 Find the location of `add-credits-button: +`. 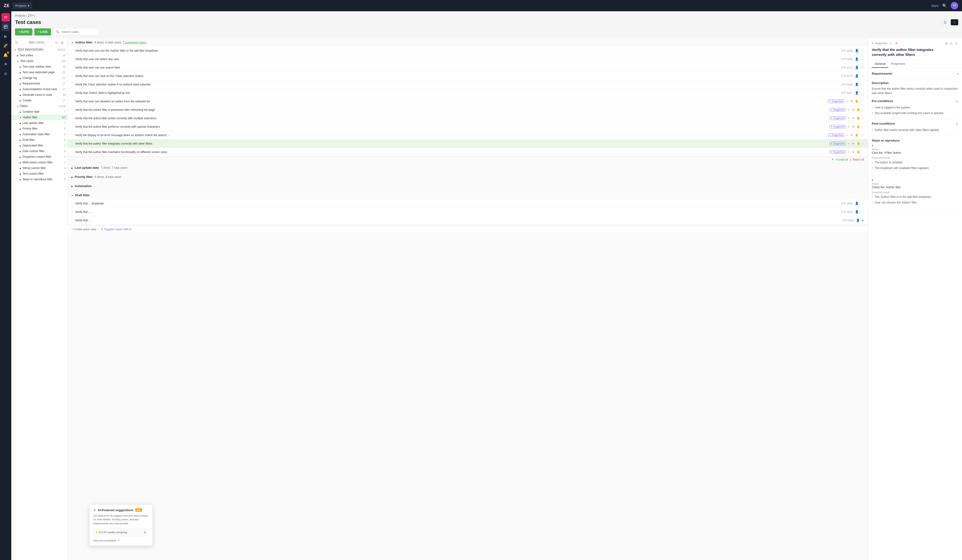

add-credits-button: + is located at coordinates (145, 533).